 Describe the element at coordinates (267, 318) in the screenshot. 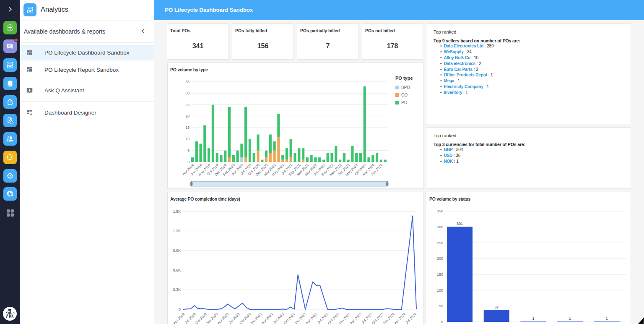

I see `svg-text: Apr 2021` at that location.